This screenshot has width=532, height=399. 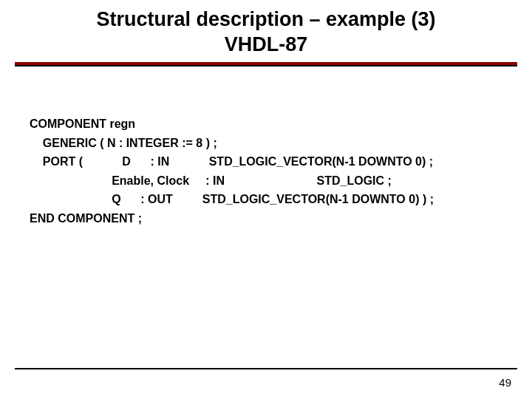 I want to click on footer-rule, so click(x=266, y=369).